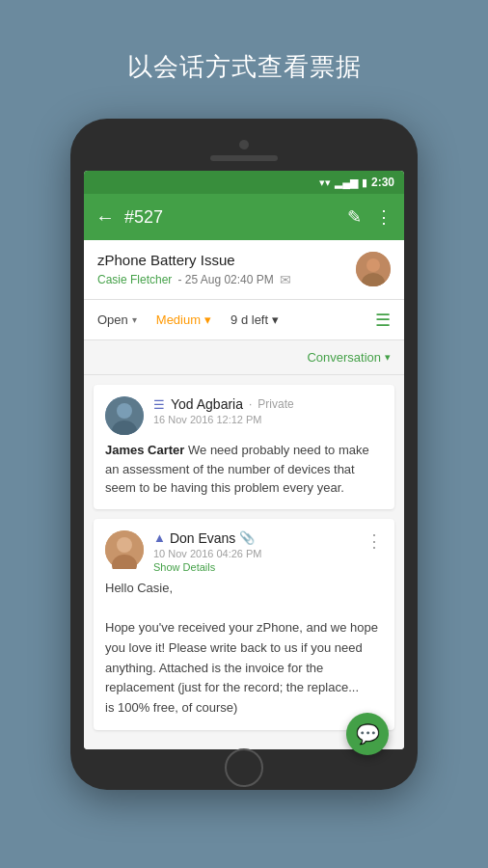 The image size is (488, 868). Describe the element at coordinates (244, 145) in the screenshot. I see `camera` at that location.